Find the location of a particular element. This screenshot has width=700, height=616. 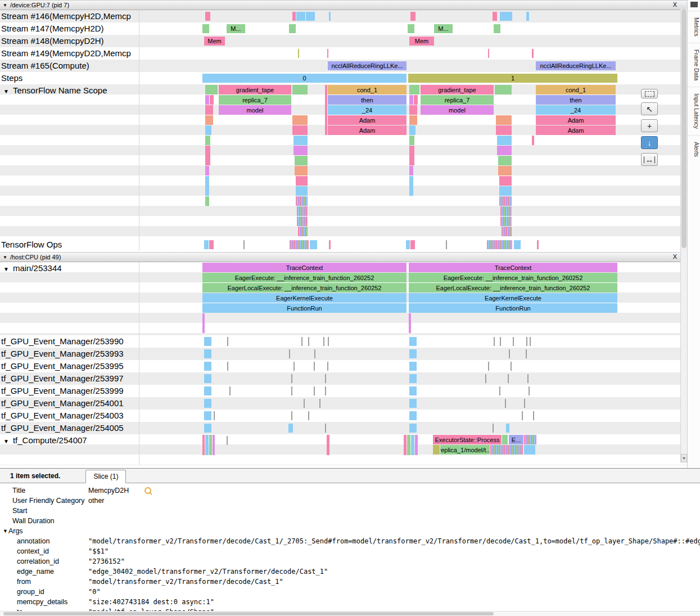

trace-event: ncclAllReduceRingLLKe... is located at coordinates (576, 66).